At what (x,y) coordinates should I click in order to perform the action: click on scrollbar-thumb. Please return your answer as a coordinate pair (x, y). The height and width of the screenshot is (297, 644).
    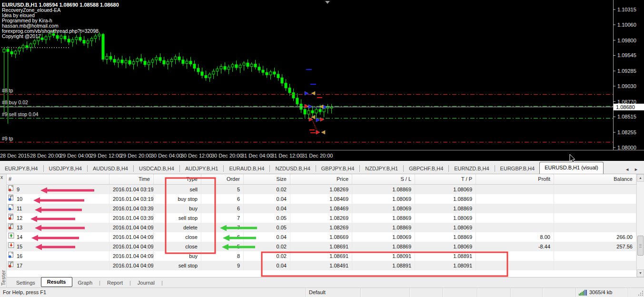
    Looking at the image, I should click on (641, 246).